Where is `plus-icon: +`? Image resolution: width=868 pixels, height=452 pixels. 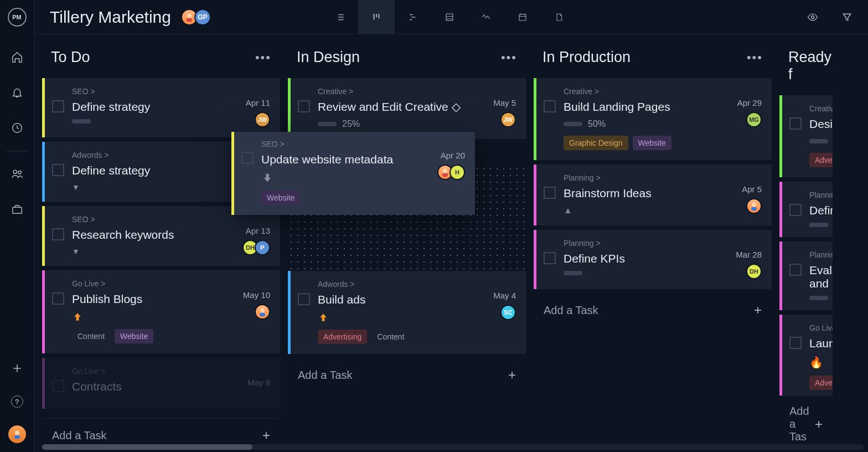 plus-icon: + is located at coordinates (266, 435).